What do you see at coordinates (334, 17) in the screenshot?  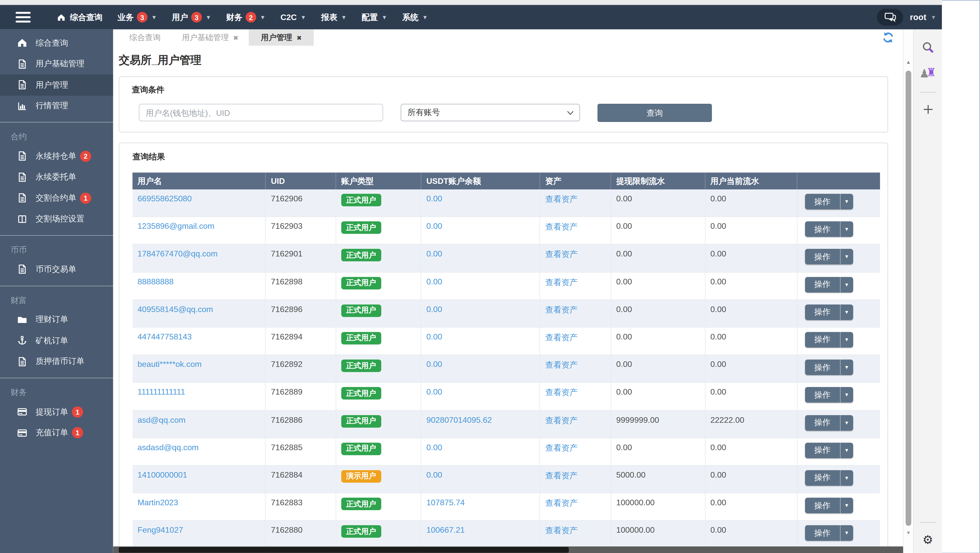 I see `nav-item: 报表▼` at bounding box center [334, 17].